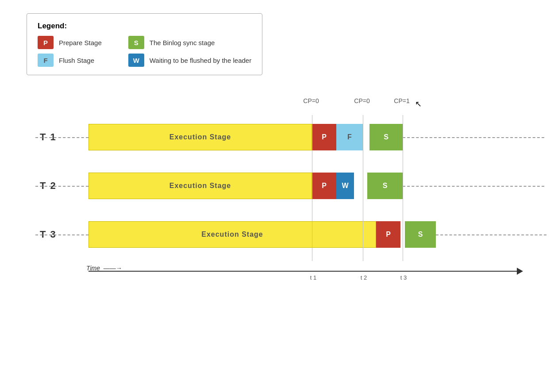  I want to click on time-label: Time ——→, so click(104, 268).